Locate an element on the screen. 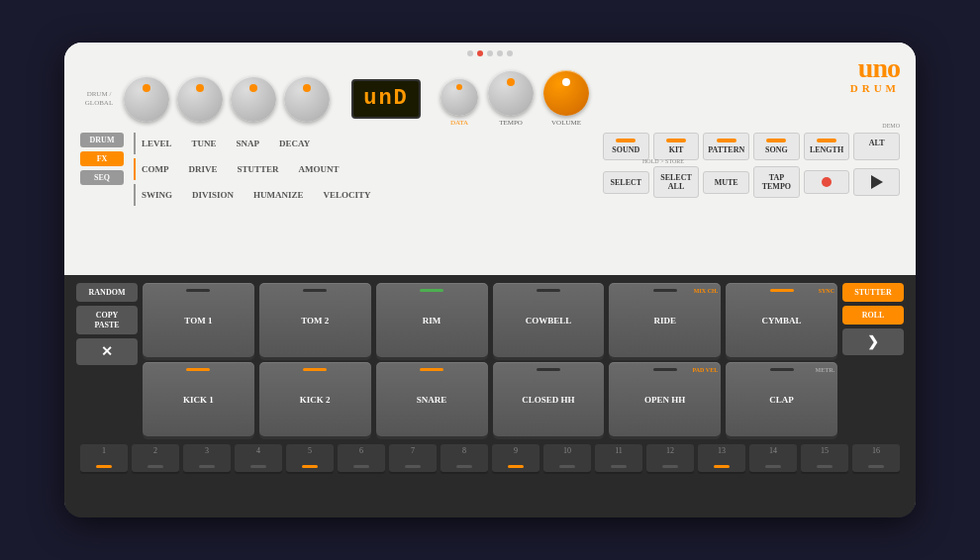  display-text: unD is located at coordinates (386, 99).